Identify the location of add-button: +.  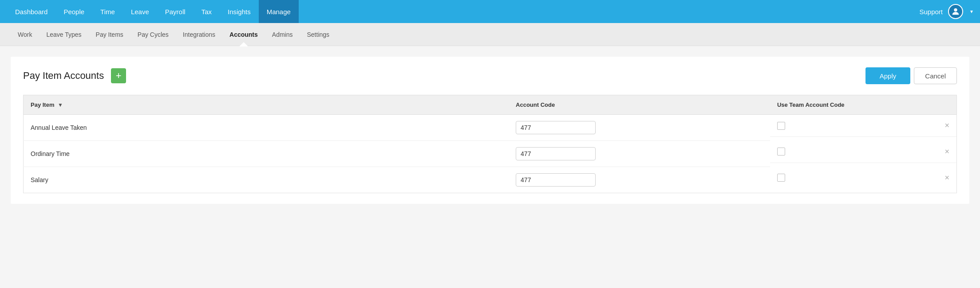
(119, 76).